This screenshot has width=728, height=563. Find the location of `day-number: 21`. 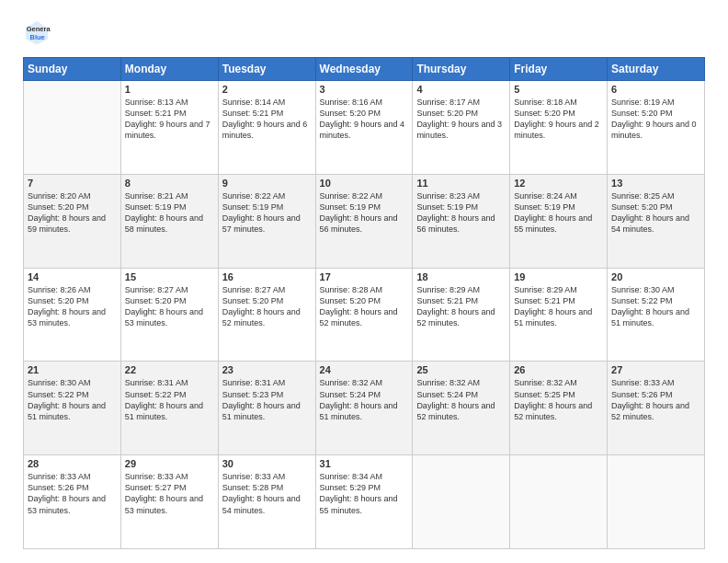

day-number: 21 is located at coordinates (72, 370).